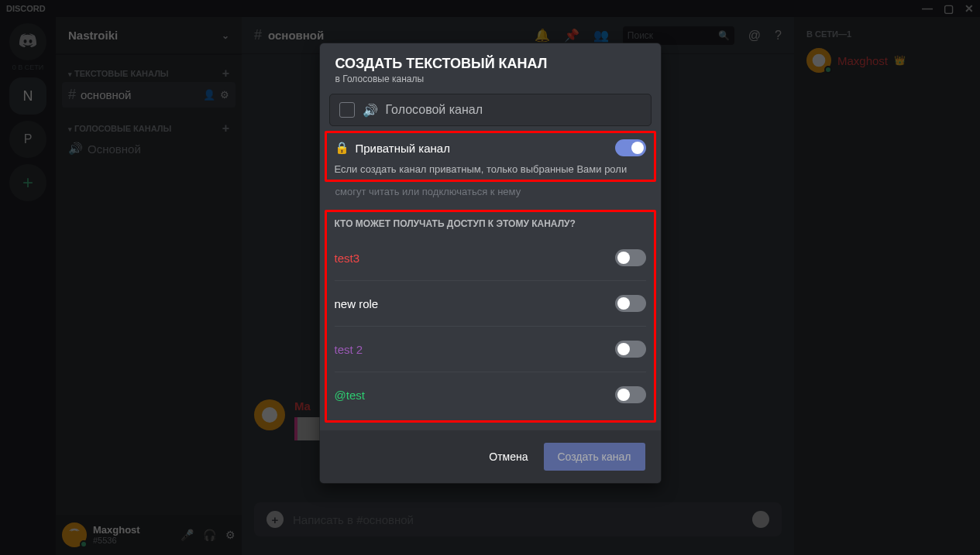  Describe the element at coordinates (631, 148) in the screenshot. I see `private-toggle` at that location.